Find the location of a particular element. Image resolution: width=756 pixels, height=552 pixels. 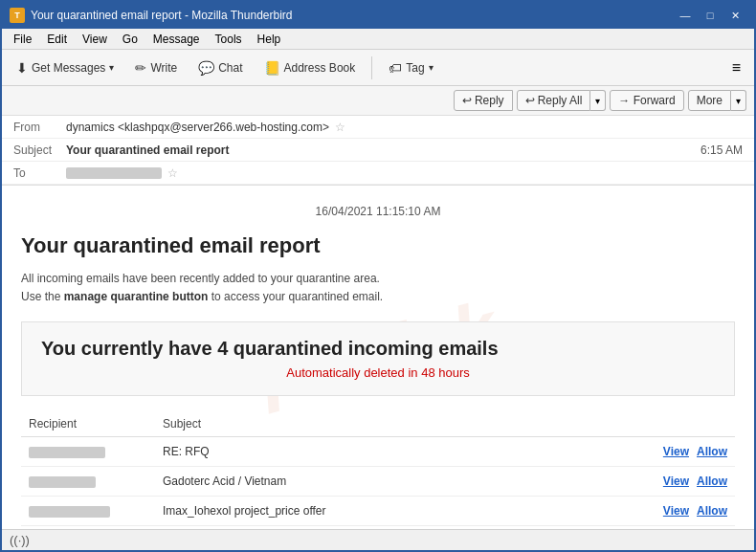

toolbar-divider is located at coordinates (371, 68).